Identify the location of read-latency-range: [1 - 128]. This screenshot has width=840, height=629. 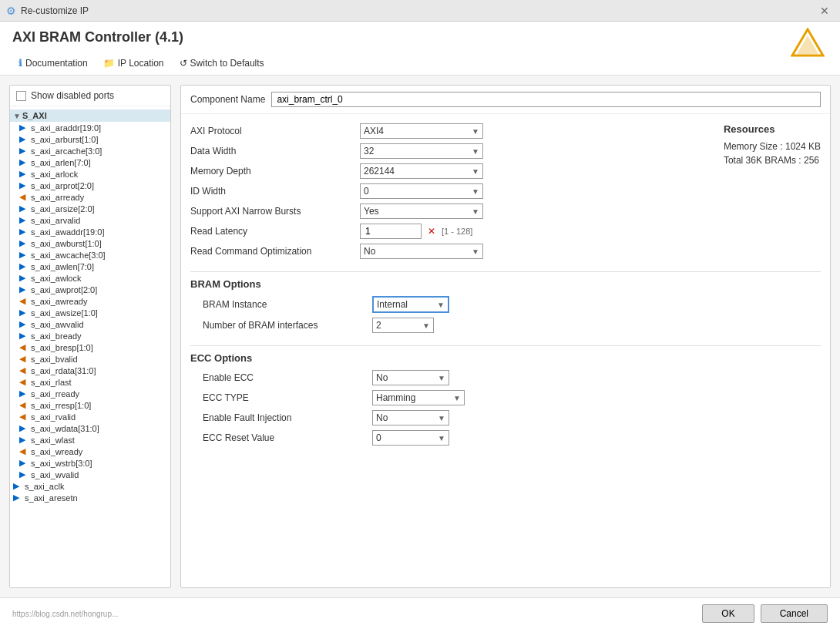
(457, 231).